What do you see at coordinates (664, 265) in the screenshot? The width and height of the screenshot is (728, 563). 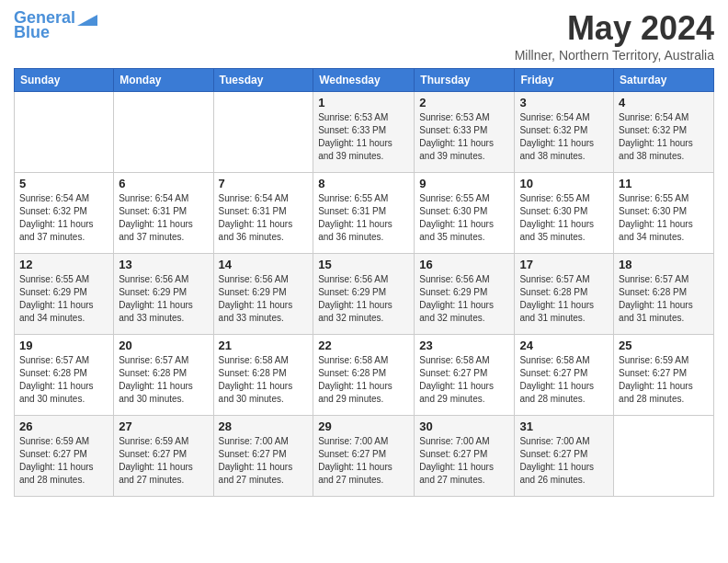 I see `day-number: 18` at bounding box center [664, 265].